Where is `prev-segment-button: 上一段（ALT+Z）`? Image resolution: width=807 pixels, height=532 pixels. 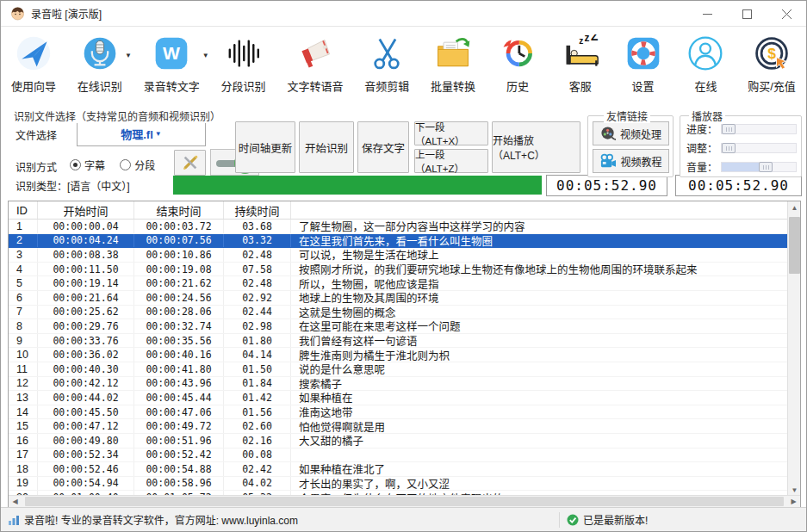 prev-segment-button: 上一段（ALT+Z） is located at coordinates (451, 161).